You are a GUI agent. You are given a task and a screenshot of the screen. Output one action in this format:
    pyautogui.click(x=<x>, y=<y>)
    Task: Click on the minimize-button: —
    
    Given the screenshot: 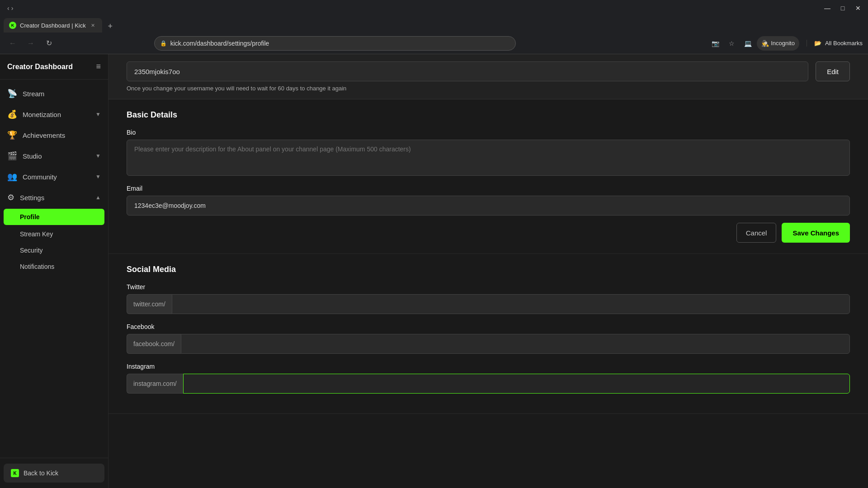 What is the action you would take?
    pyautogui.click(x=827, y=8)
    